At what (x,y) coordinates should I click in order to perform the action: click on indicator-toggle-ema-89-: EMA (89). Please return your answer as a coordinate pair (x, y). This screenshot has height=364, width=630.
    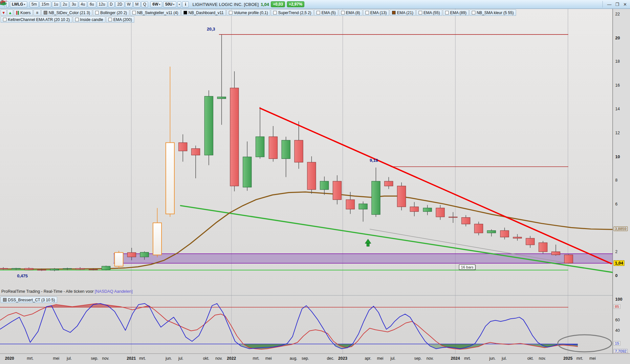
    Looking at the image, I should click on (456, 12).